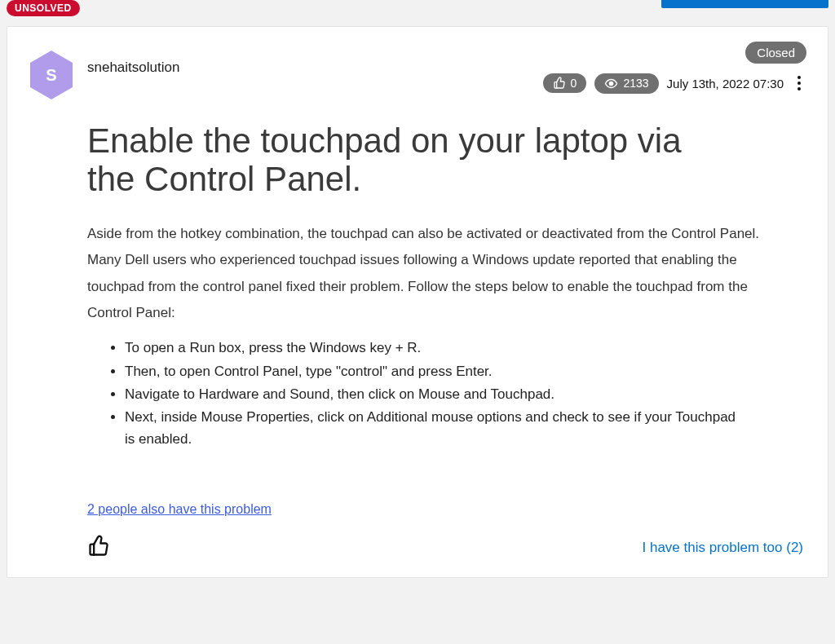 Image resolution: width=835 pixels, height=644 pixels. I want to click on post-intro: Aside from the hotkey combination, the t…, so click(434, 274).